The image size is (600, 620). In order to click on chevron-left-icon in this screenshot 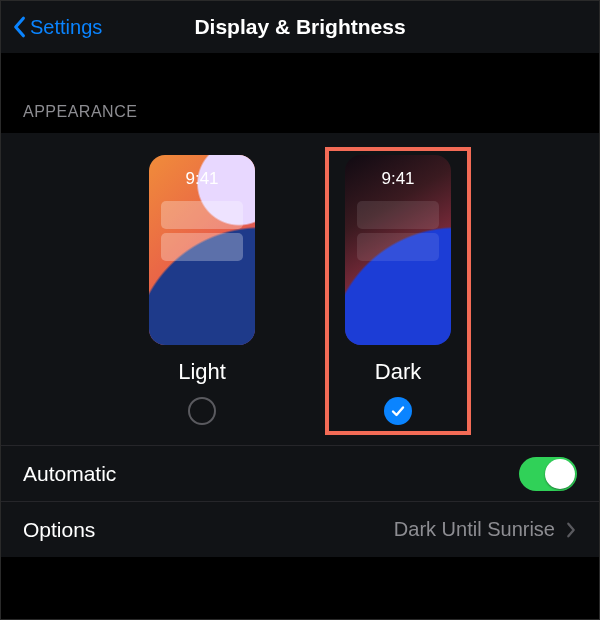, I will do `click(19, 27)`.